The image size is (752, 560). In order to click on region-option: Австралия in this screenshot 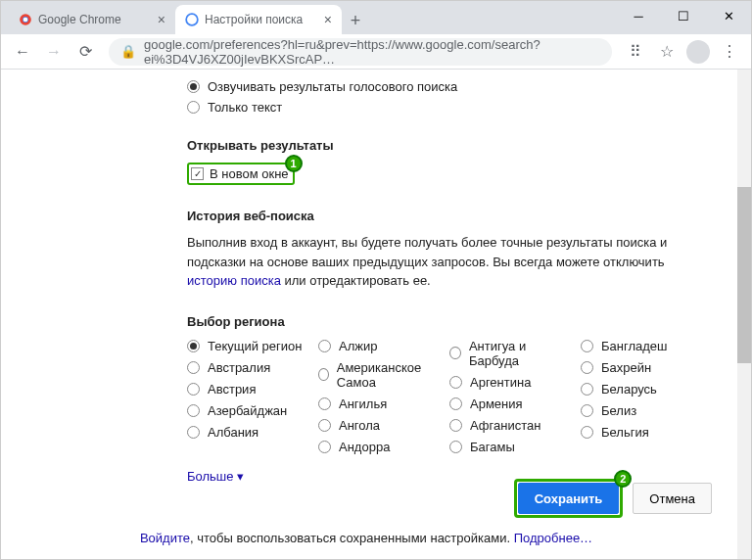, I will do `click(247, 368)`.